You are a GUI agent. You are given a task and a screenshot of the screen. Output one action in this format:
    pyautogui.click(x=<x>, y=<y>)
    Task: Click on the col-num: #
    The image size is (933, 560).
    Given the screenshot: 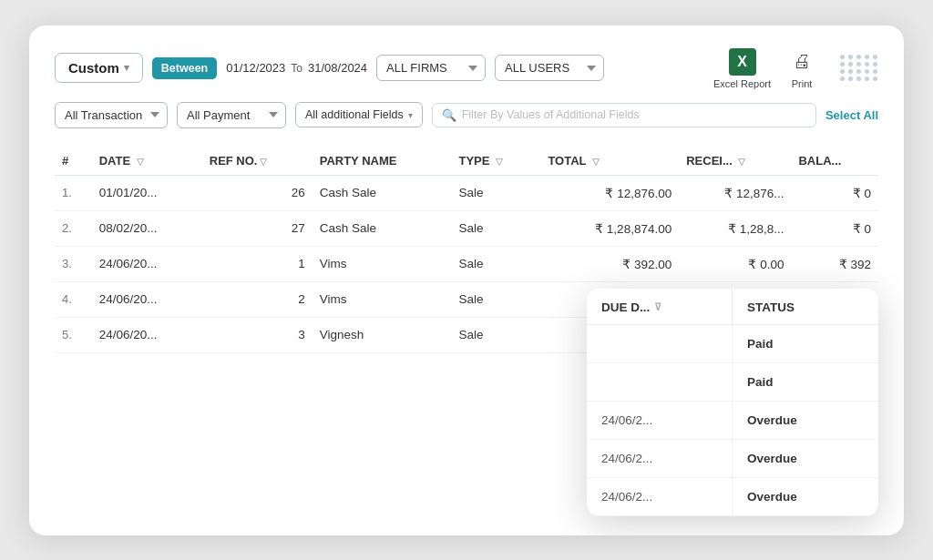 What is the action you would take?
    pyautogui.click(x=73, y=160)
    